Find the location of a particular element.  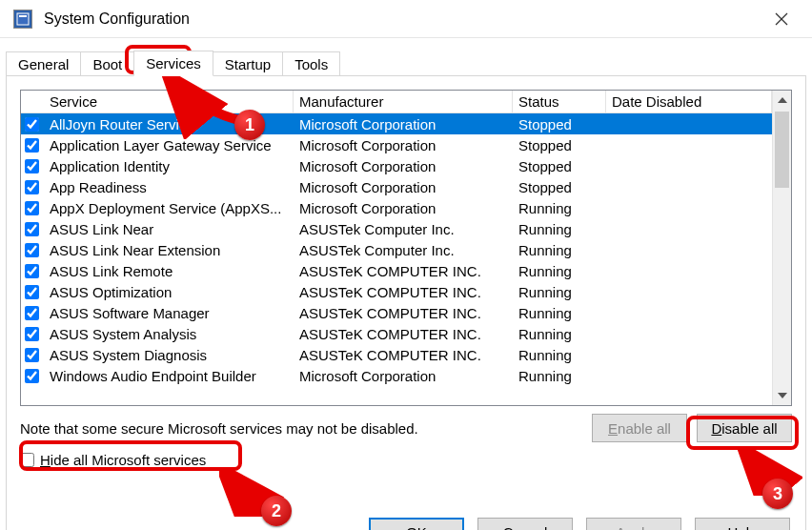

disable-all-button: Disable all is located at coordinates (744, 428).